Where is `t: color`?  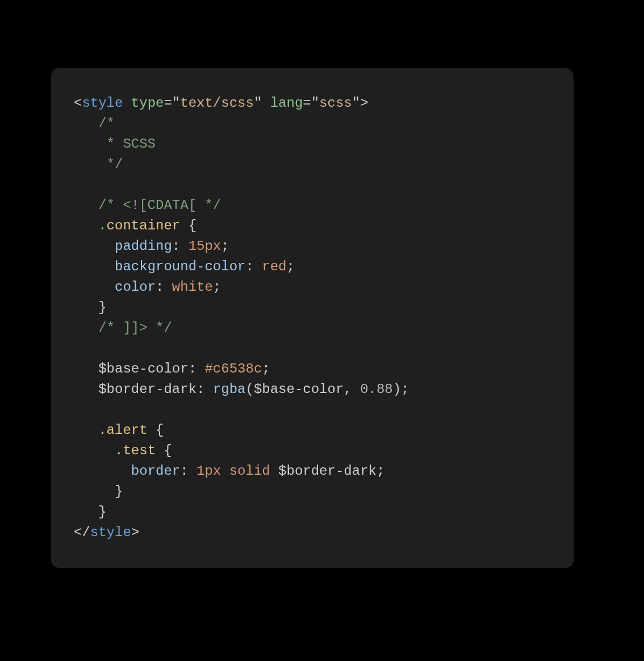
t: color is located at coordinates (135, 287).